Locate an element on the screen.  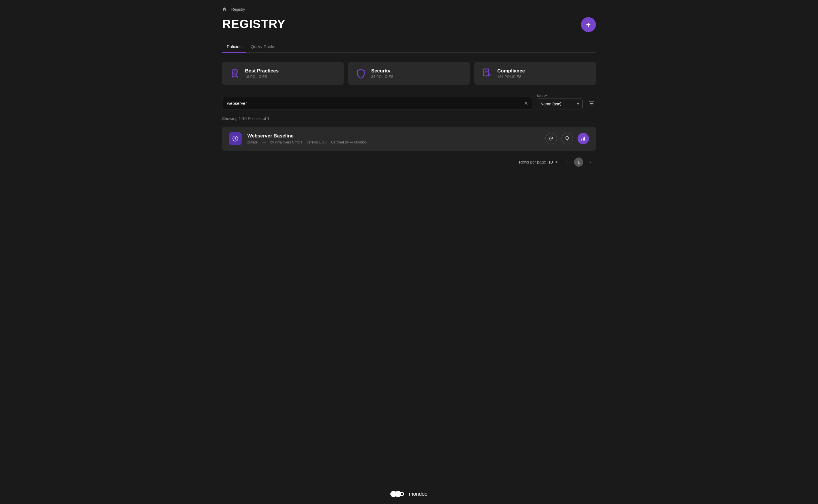
rows-per-page-select: 10 25 50 is located at coordinates (553, 162).